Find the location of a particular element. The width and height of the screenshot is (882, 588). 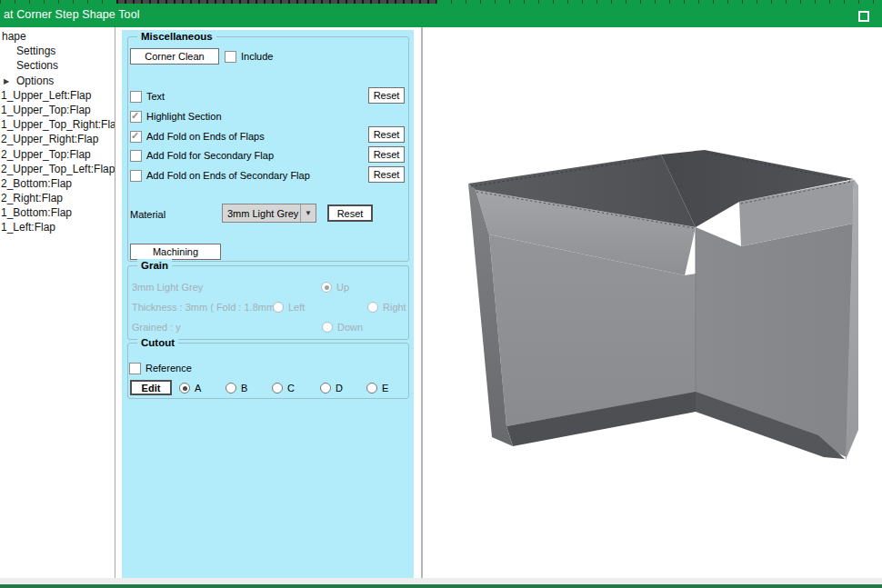

tree-item-options: ▶Options is located at coordinates (57, 81).